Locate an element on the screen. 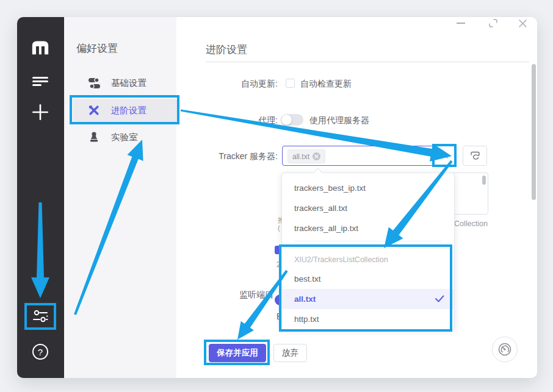 The width and height of the screenshot is (553, 392). dropdown-divider is located at coordinates (368, 241).